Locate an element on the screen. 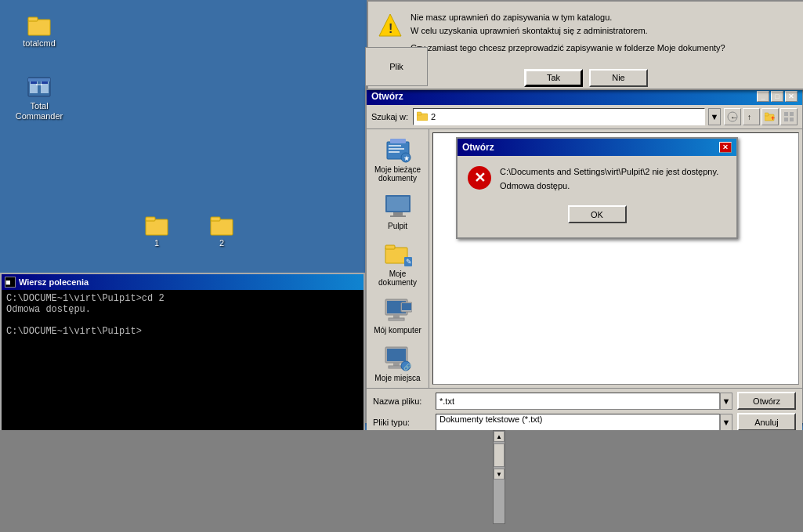  scroll-down: ▼ is located at coordinates (499, 474).